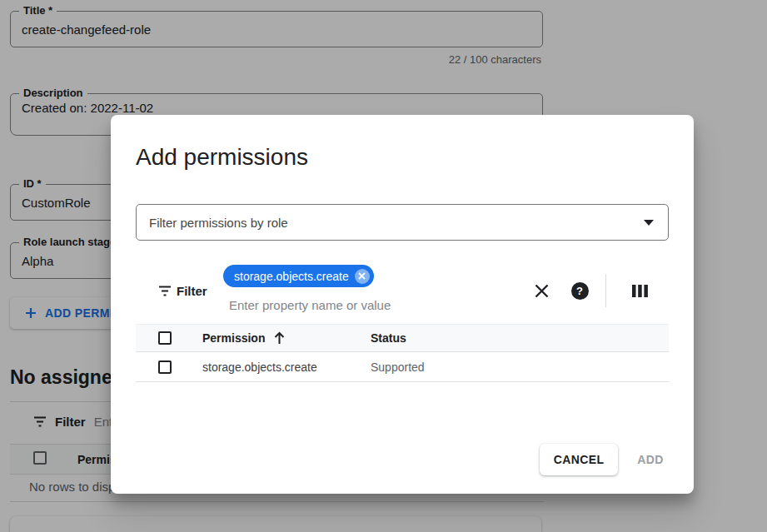 The height and width of the screenshot is (532, 767). What do you see at coordinates (388, 338) in the screenshot?
I see `status-column-header: Status` at bounding box center [388, 338].